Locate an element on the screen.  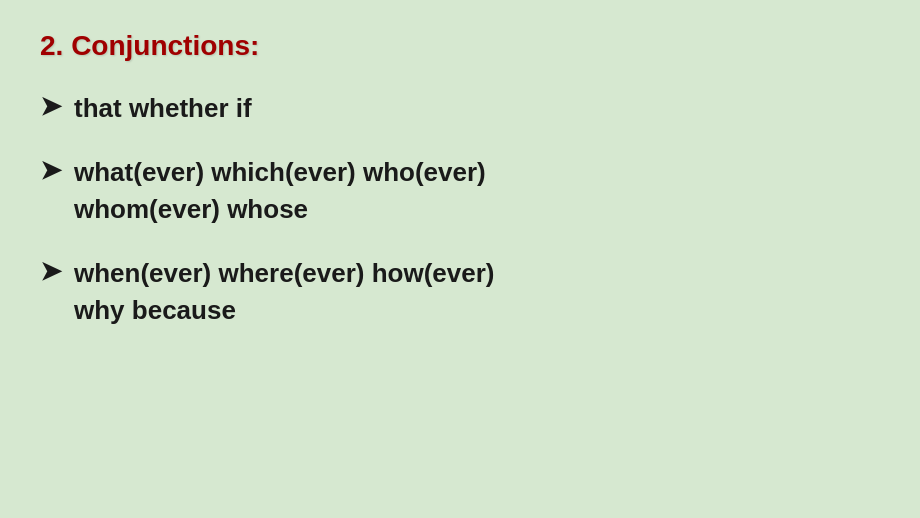
bullet-content-1: that whether if is located at coordinates (163, 108).